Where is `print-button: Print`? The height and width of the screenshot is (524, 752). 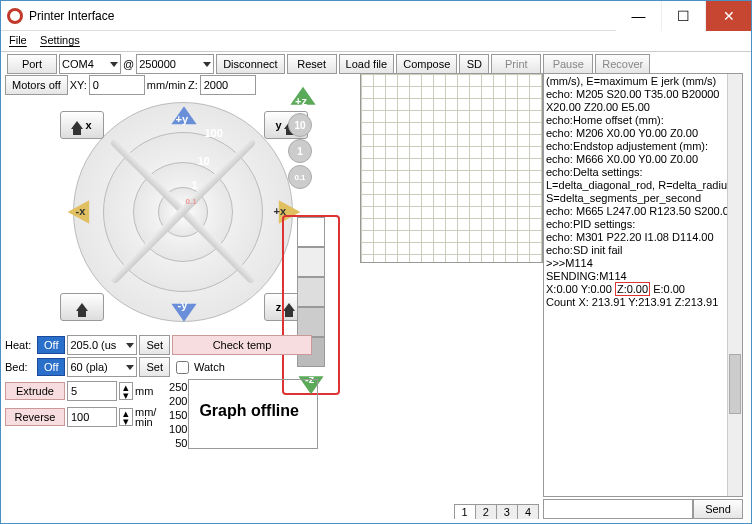 print-button: Print is located at coordinates (516, 64).